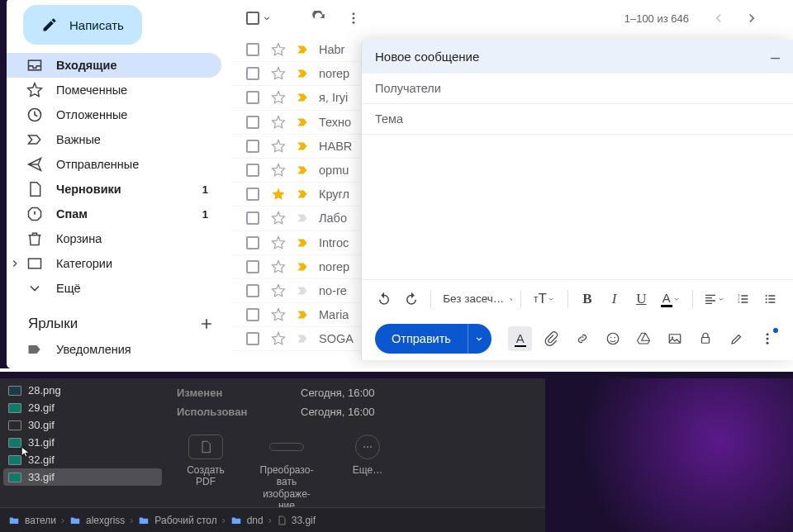 The image size is (793, 532). Describe the element at coordinates (287, 447) in the screenshot. I see `transform-icon` at that location.